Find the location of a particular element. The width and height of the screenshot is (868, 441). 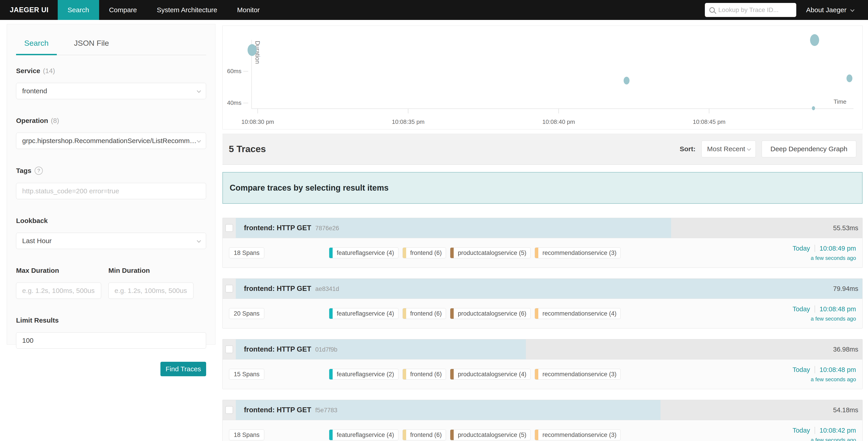

service-field: Service (14) frontend is located at coordinates (111, 83).